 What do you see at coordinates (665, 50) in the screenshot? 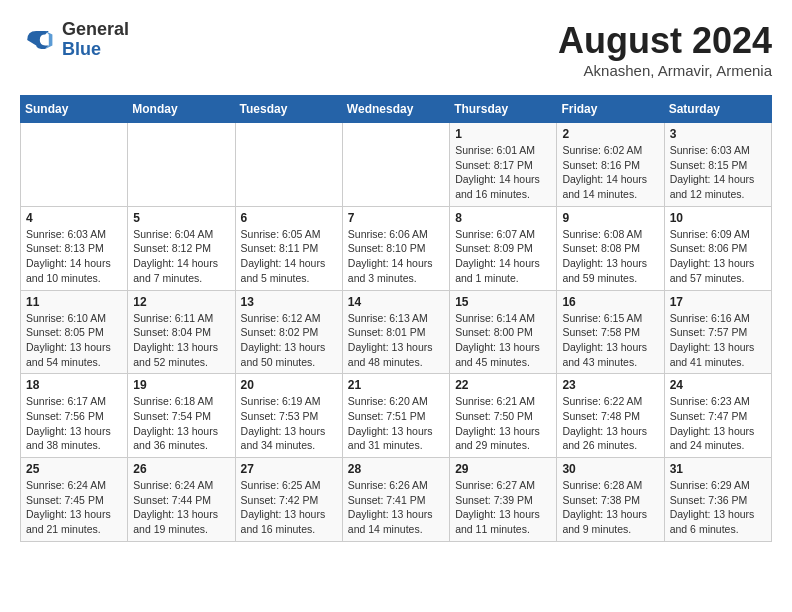
I see `title-block: August 2024 Aknashen, Armavir, Armenia` at bounding box center [665, 50].